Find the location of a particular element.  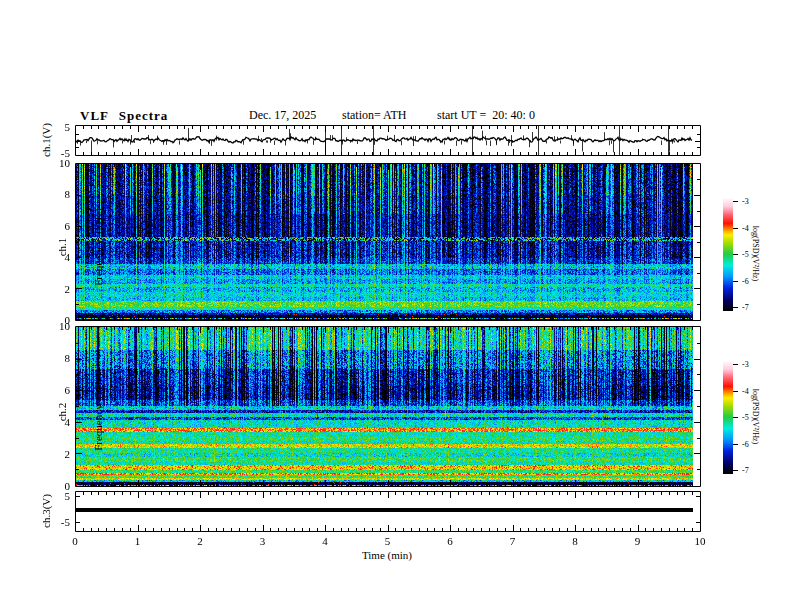

freq-tick-label-ch1: 6 is located at coordinates (58, 226).